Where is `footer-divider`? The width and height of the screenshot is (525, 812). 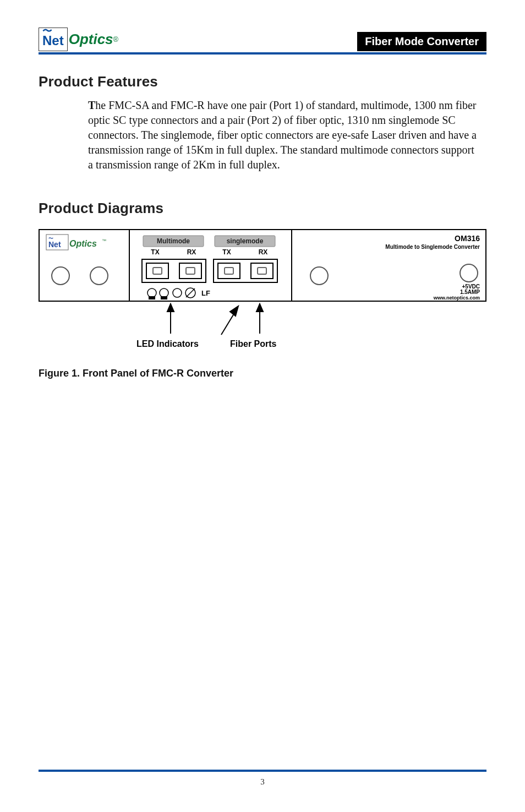
footer-divider is located at coordinates (262, 771).